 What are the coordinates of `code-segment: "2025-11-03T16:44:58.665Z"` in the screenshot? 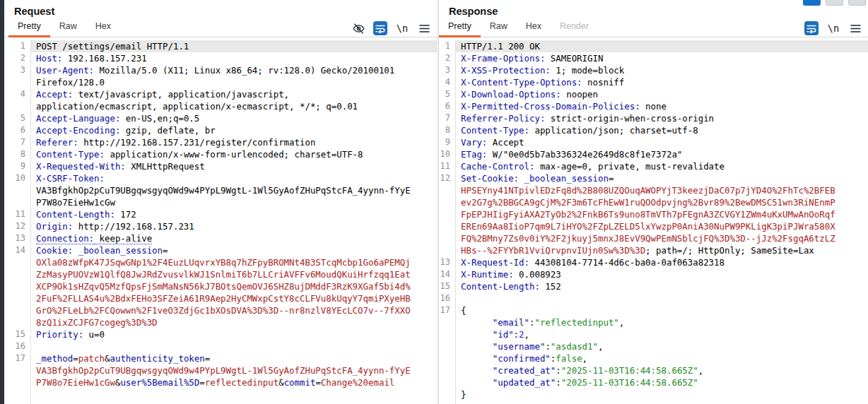 It's located at (630, 370).